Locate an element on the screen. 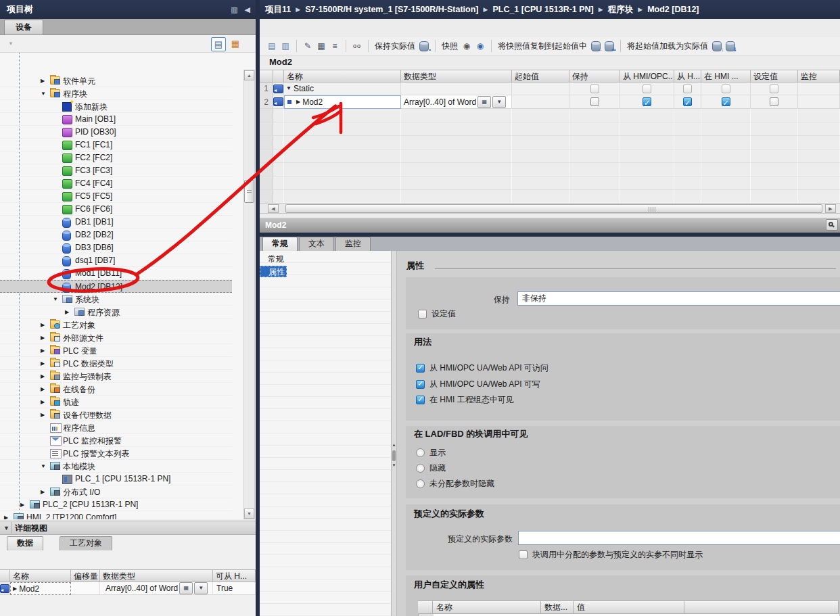  tree-item: FC1 [FC1] is located at coordinates (116, 145).